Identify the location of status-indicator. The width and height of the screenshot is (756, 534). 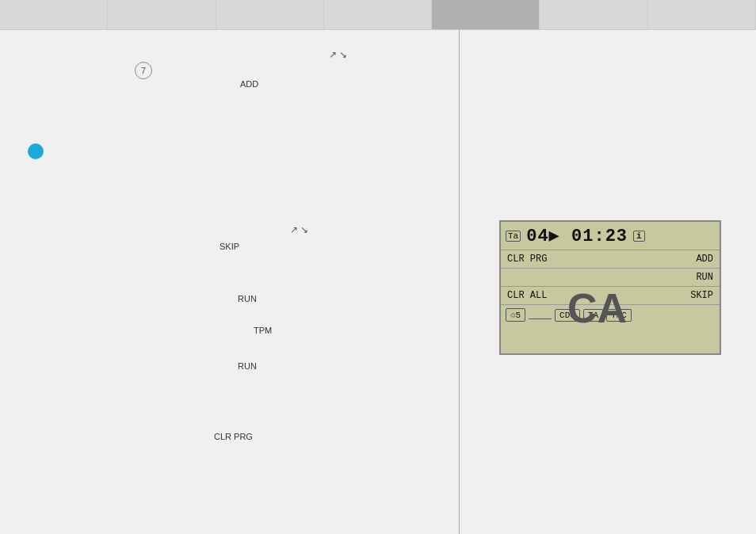
(36, 151).